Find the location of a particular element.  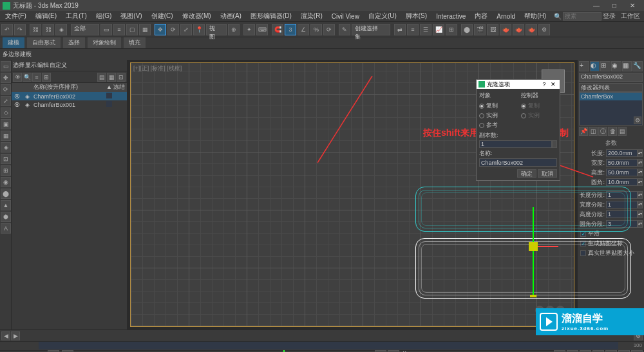

modifier-stack: ChamferBox ⚙ is located at coordinates (611, 109).